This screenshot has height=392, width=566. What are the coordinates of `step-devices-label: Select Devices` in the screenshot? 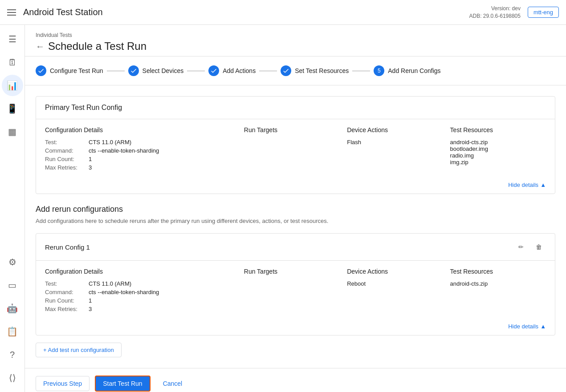 It's located at (163, 71).